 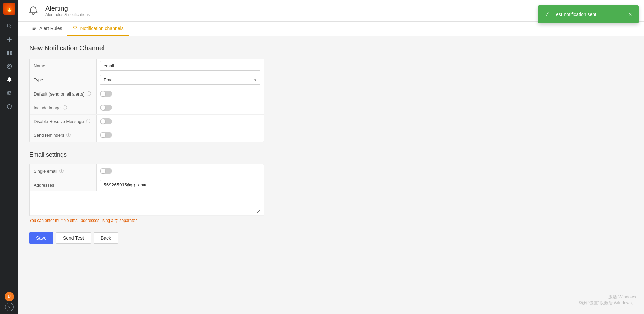 I want to click on label-name: Name, so click(x=63, y=66).